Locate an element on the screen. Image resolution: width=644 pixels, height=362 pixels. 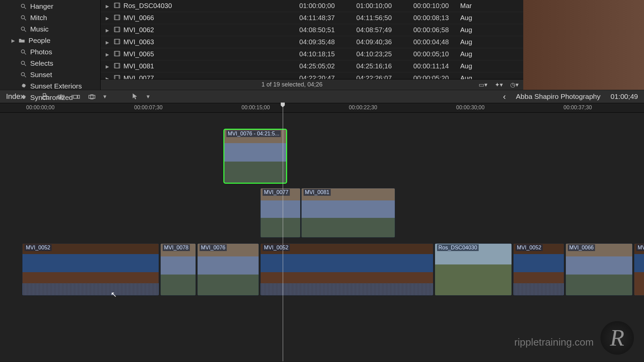
clip-start: 04:22:20;47 is located at coordinates (313, 77).